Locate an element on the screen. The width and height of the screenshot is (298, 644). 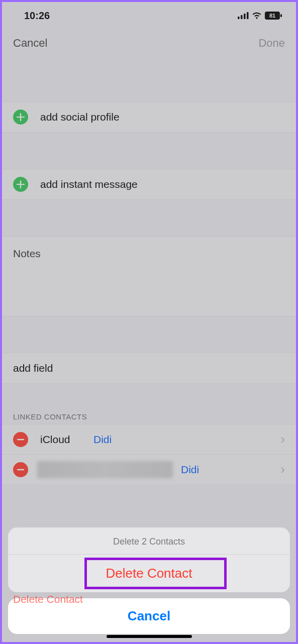
delete-contact-button: Delete Contact is located at coordinates (149, 574).